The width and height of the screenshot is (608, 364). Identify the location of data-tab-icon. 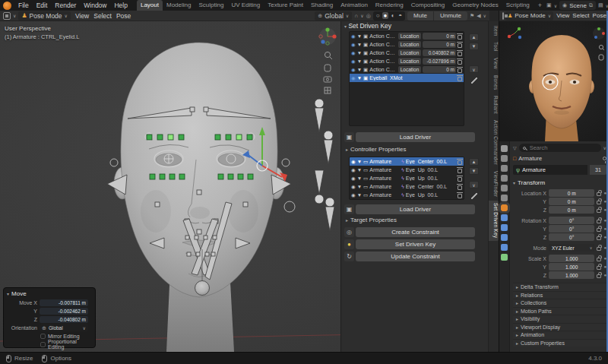
(505, 257).